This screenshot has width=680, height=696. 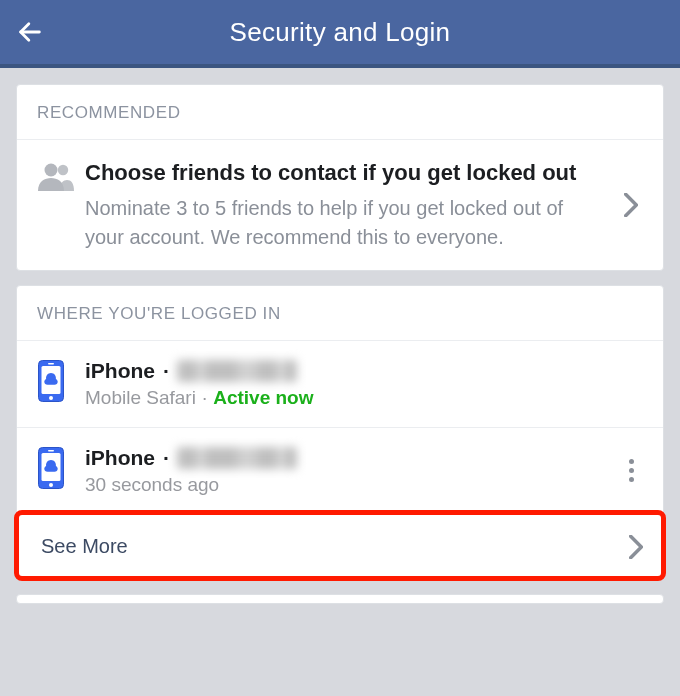 What do you see at coordinates (340, 546) in the screenshot?
I see `see-more-row: See More` at bounding box center [340, 546].